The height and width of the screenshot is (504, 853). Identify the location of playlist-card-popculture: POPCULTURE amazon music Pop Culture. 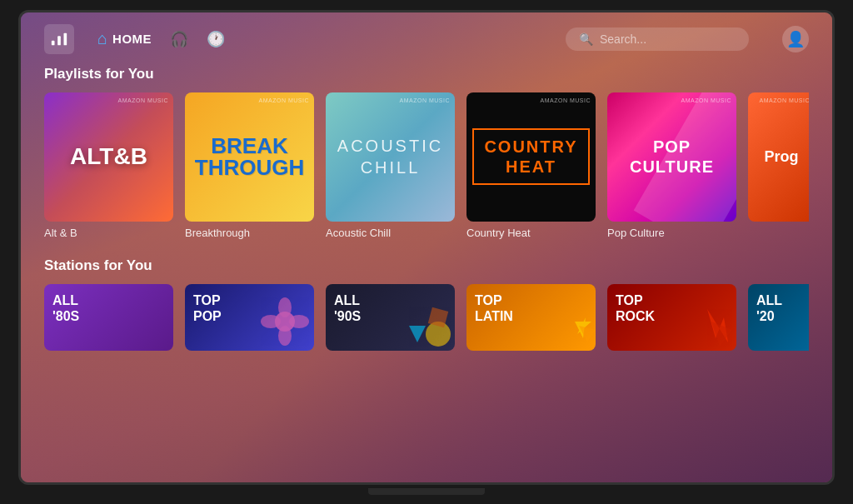
(671, 166).